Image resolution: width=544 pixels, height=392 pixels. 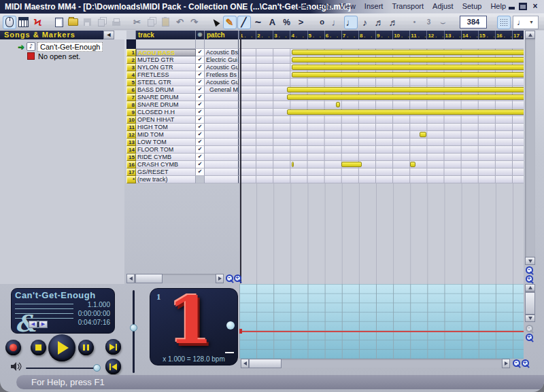 What do you see at coordinates (54, 56) in the screenshot?
I see `marker-set-tree-item: No open set.` at bounding box center [54, 56].